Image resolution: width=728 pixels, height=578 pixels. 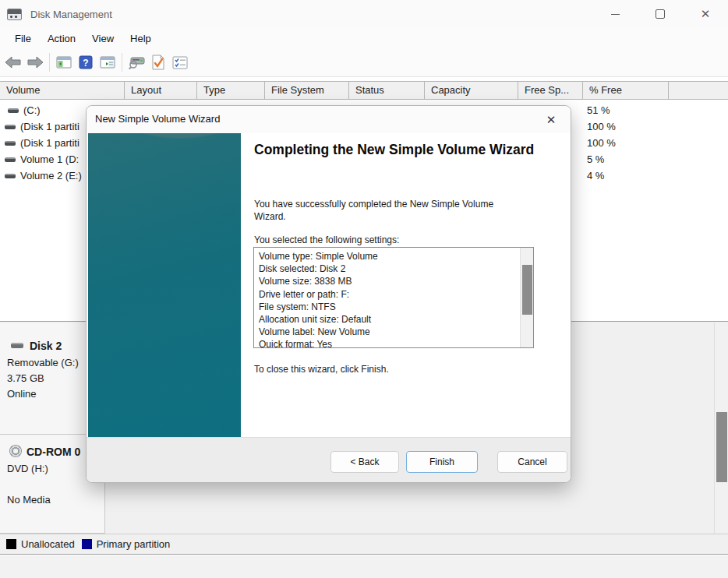 I want to click on volume-name: Volume 1 (D:, so click(x=50, y=159).